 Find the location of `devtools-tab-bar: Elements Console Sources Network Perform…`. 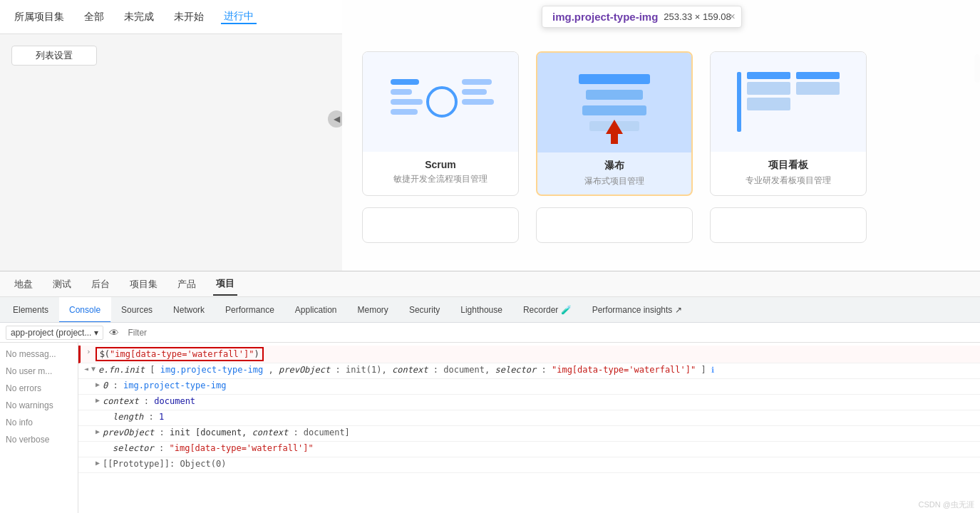

devtools-tab-bar: Elements Console Sources Network Perform… is located at coordinates (490, 310).